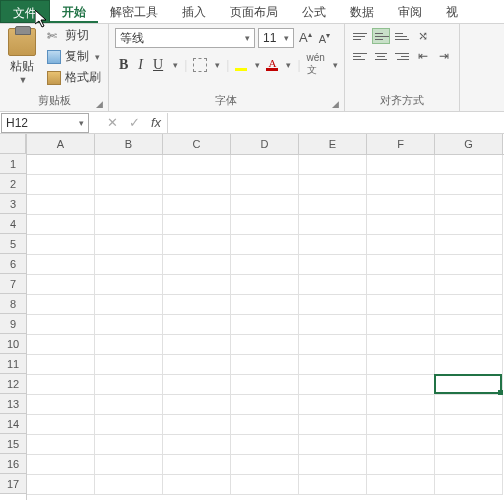 Image resolution: width=504 pixels, height=500 pixels. Describe the element at coordinates (158, 65) in the screenshot. I see `underline-button: U` at that location.